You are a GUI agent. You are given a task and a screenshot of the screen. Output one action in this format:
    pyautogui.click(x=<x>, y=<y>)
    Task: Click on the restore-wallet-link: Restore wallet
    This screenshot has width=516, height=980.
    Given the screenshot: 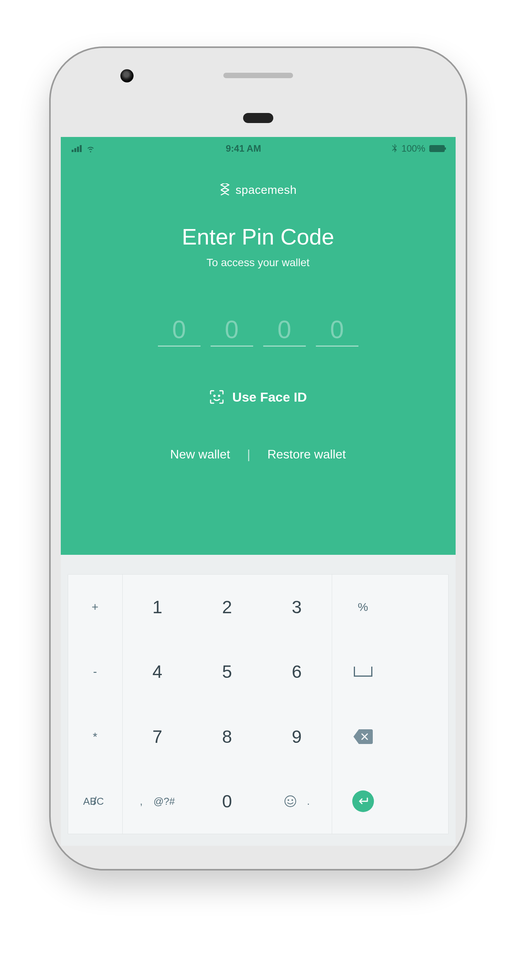 What is the action you would take?
    pyautogui.click(x=307, y=454)
    